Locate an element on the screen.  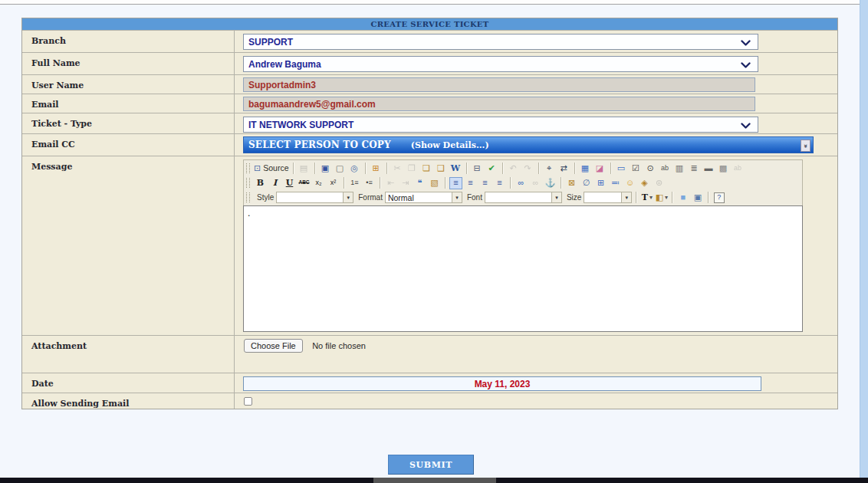
text-color-button: T▾ is located at coordinates (647, 198).